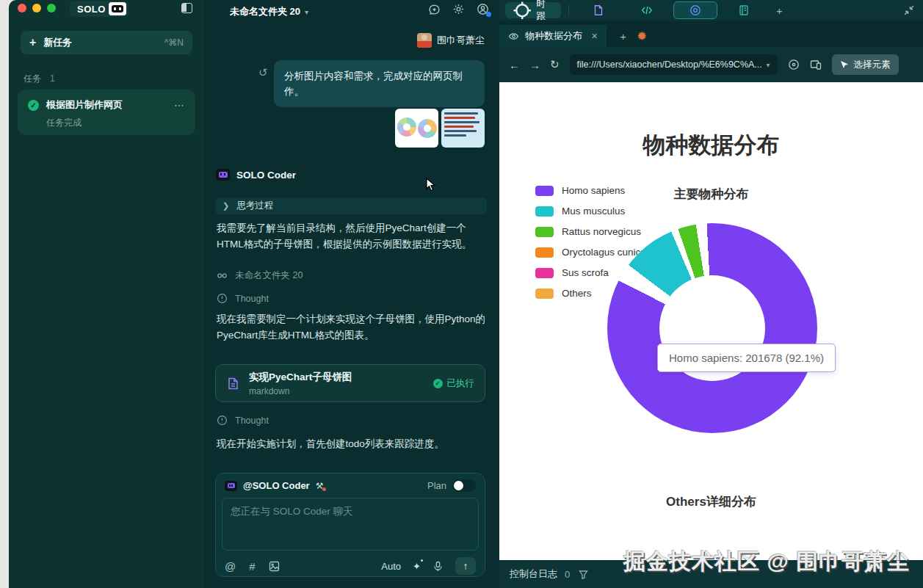  What do you see at coordinates (51, 8) in the screenshot?
I see `zoom-window-button` at bounding box center [51, 8].